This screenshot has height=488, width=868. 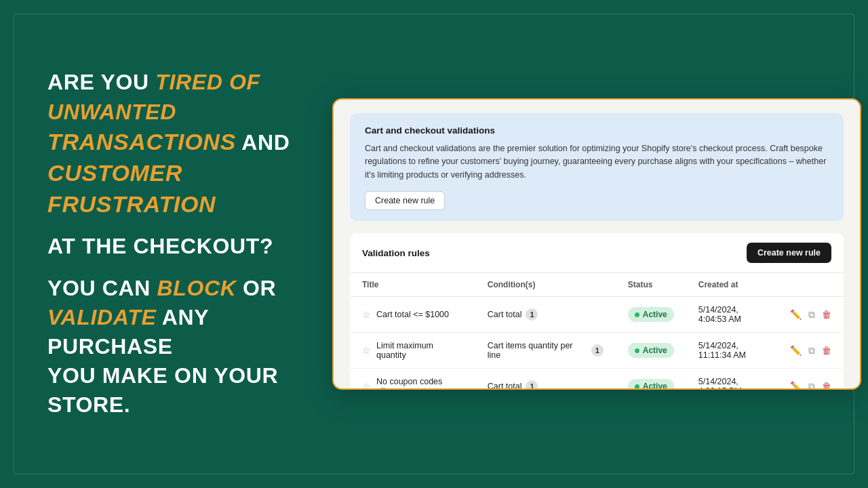 I want to click on created-at-text: 5/14/2024, 4:23:15 PM, so click(x=720, y=384).